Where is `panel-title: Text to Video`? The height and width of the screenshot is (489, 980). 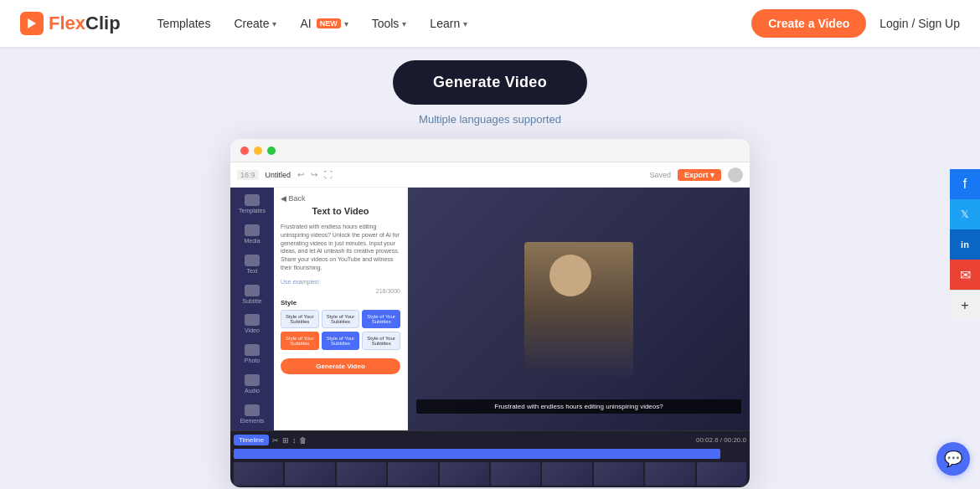
panel-title: Text to Video is located at coordinates (340, 211).